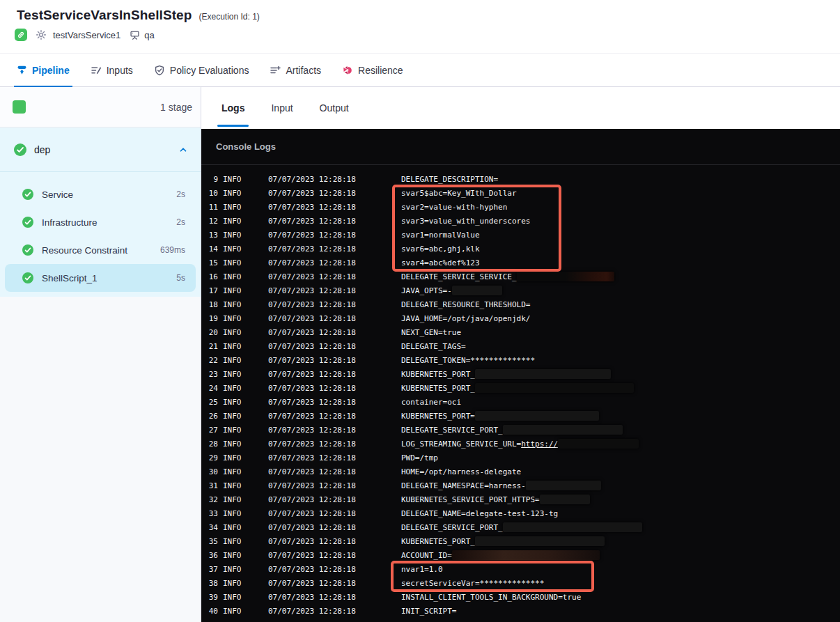  Describe the element at coordinates (100, 212) in the screenshot. I see `stage-group: dep Service2sInfrastructure2sResource Co…` at that location.